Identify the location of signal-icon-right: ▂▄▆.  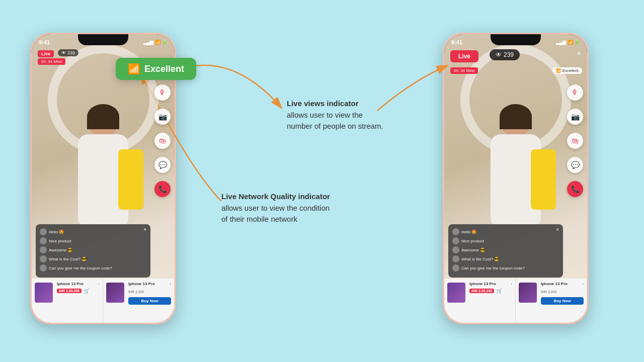
(561, 42).